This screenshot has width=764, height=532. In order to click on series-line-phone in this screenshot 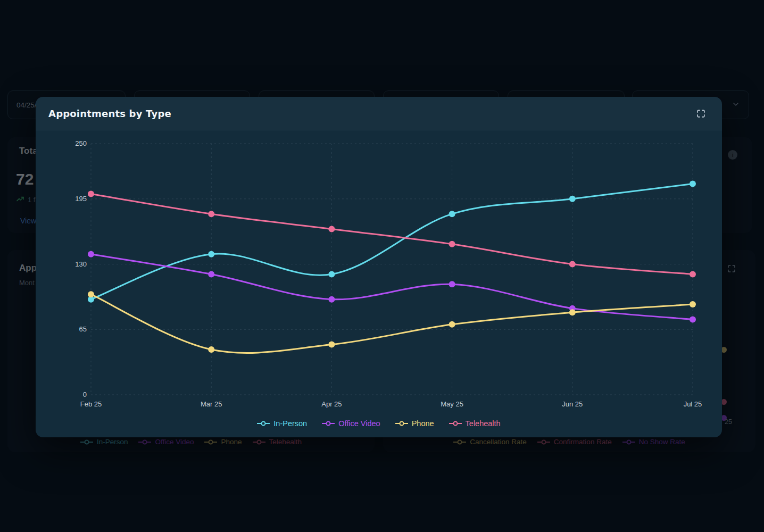, I will do `click(392, 323)`.